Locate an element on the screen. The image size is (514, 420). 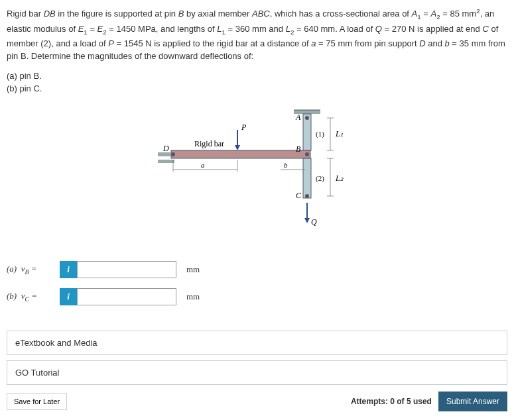
label-a-dim: a is located at coordinates (203, 165).